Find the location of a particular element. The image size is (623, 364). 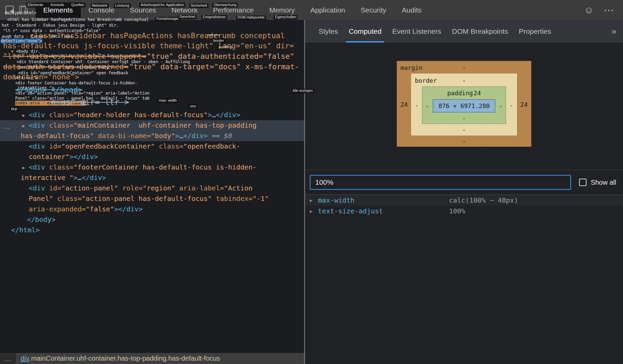

code-segment: body is located at coordinates (43, 219).